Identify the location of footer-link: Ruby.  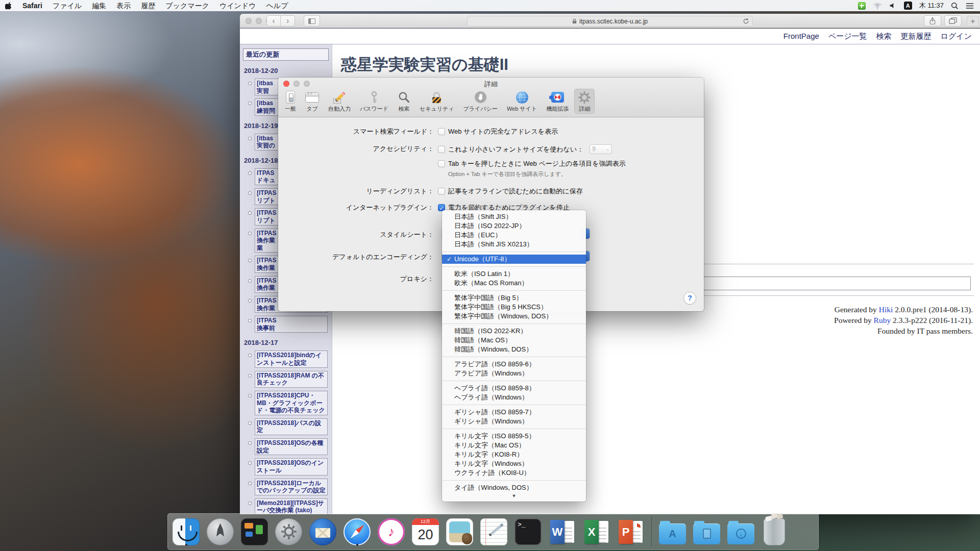
(883, 320).